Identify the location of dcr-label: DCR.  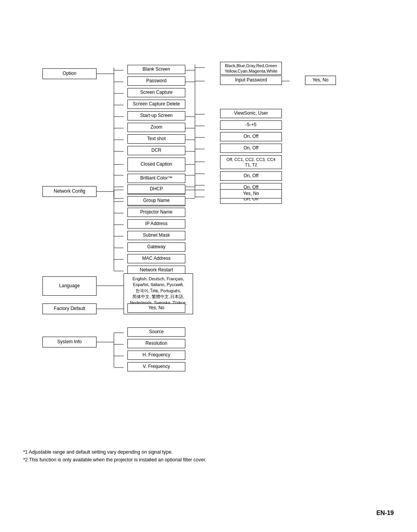
(156, 151).